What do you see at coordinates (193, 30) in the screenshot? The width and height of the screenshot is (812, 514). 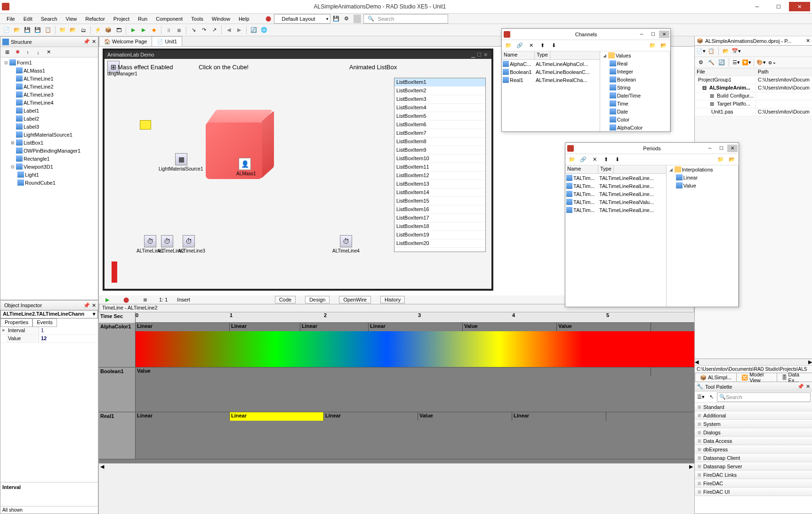 I see `step-into-icon: ↘` at bounding box center [193, 30].